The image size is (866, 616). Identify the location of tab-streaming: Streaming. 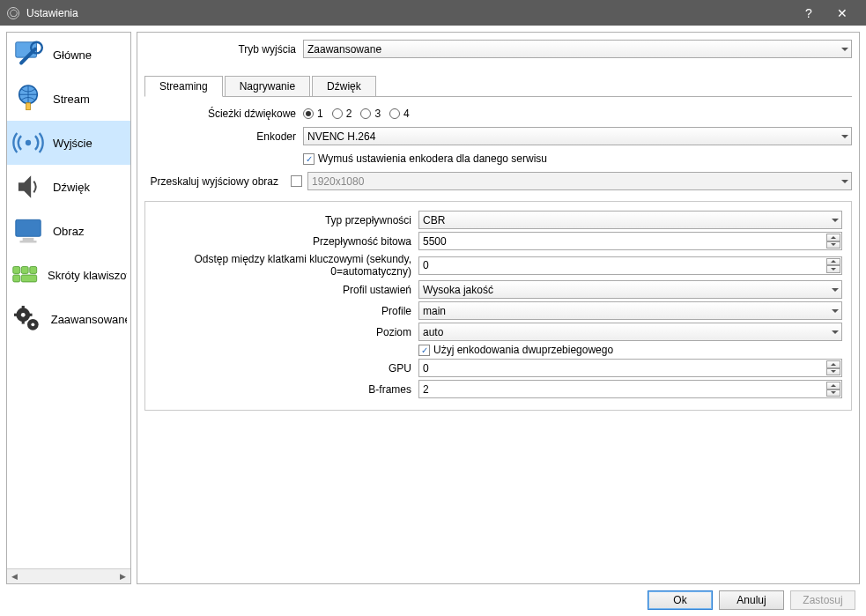
(183, 86).